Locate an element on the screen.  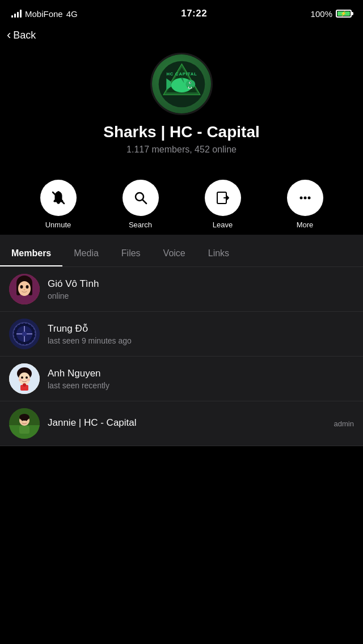
list-item: Anh Nguyen last seen recently is located at coordinates (182, 379).